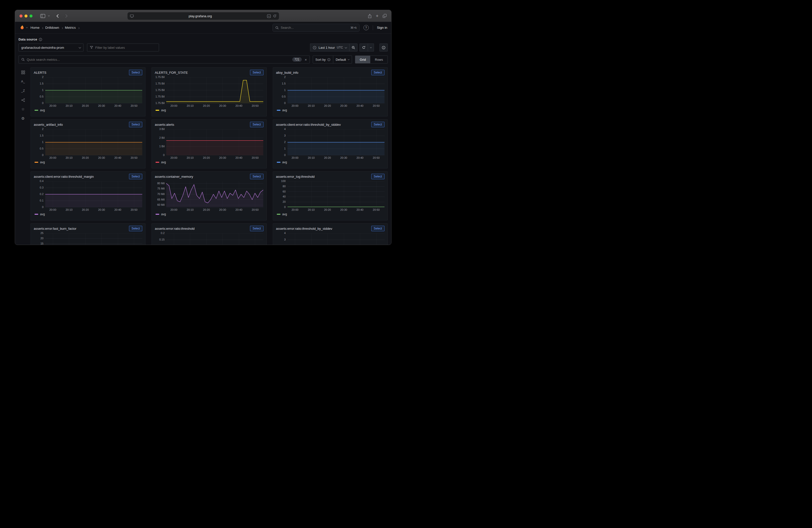 This screenshot has height=528, width=812. What do you see at coordinates (330, 194) in the screenshot?
I see `chart: 100806040200` at bounding box center [330, 194].